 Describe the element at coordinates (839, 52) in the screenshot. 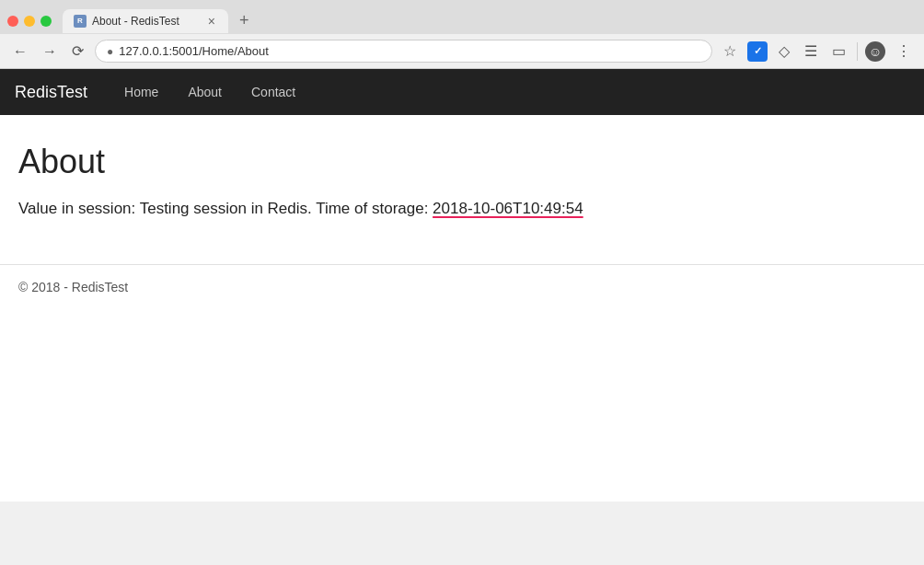

I see `cast-button: ▭` at that location.